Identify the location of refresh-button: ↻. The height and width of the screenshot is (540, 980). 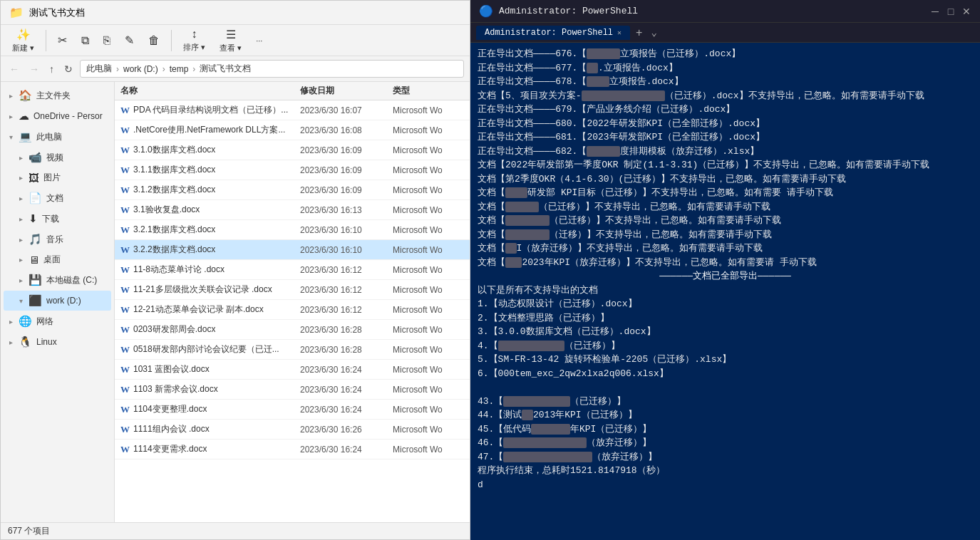
(68, 69).